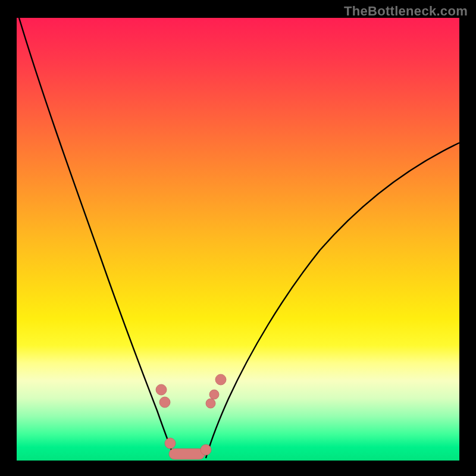 The width and height of the screenshot is (476, 476). I want to click on marker-group, so click(191, 416).